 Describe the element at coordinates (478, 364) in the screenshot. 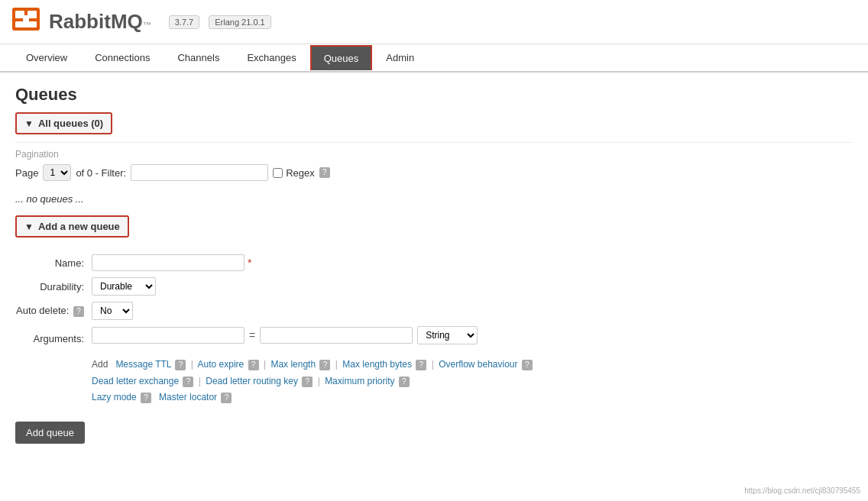

I see `add-overflow-behaviour: Overflow behaviour` at that location.